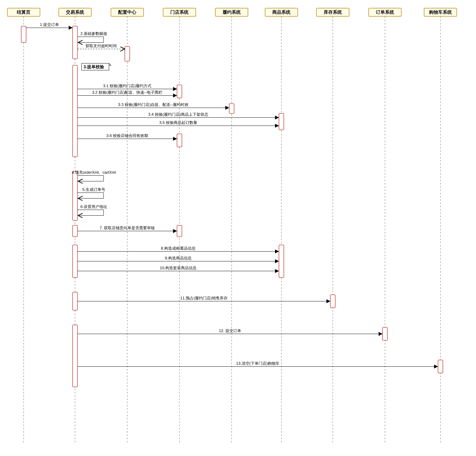 The image size is (476, 456). I want to click on message-label: 4.填充orderXml、cartXml, so click(94, 172).